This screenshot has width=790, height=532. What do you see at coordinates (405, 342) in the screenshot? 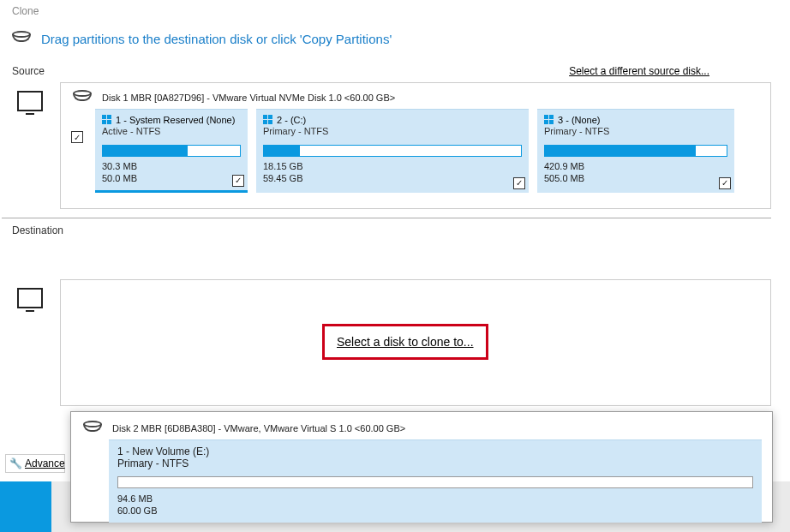
I see `select-destination-callout: Select a disk to clone to...` at bounding box center [405, 342].